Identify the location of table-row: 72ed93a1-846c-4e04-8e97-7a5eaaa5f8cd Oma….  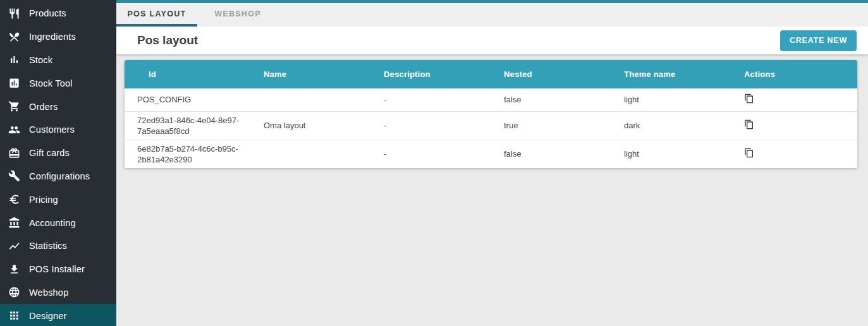
(491, 125).